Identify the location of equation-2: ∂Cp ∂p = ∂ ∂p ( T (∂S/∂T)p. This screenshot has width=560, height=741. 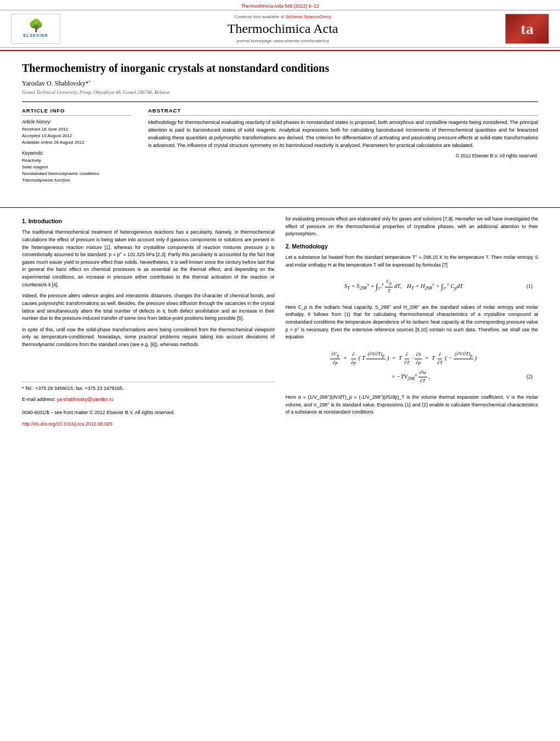
(412, 367).